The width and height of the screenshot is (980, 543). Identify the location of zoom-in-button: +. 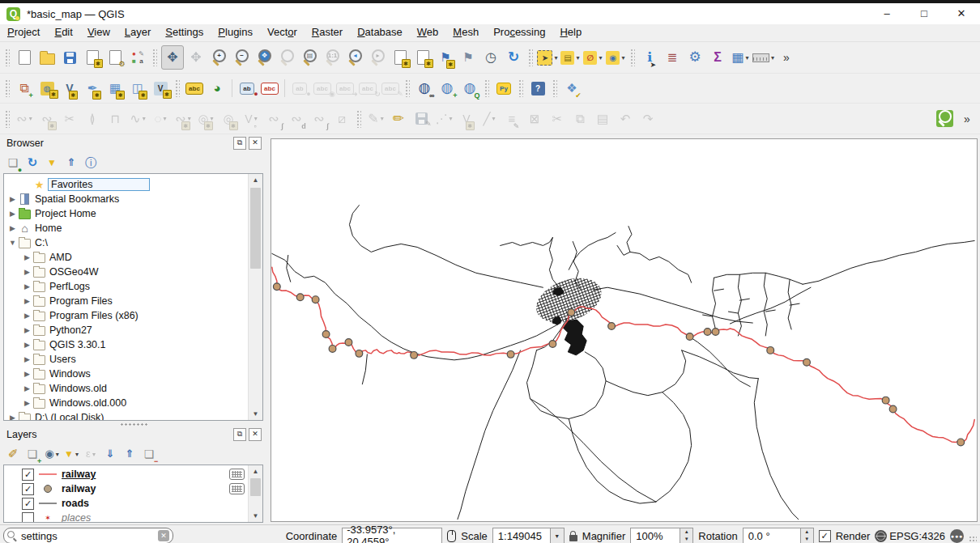
(219, 57).